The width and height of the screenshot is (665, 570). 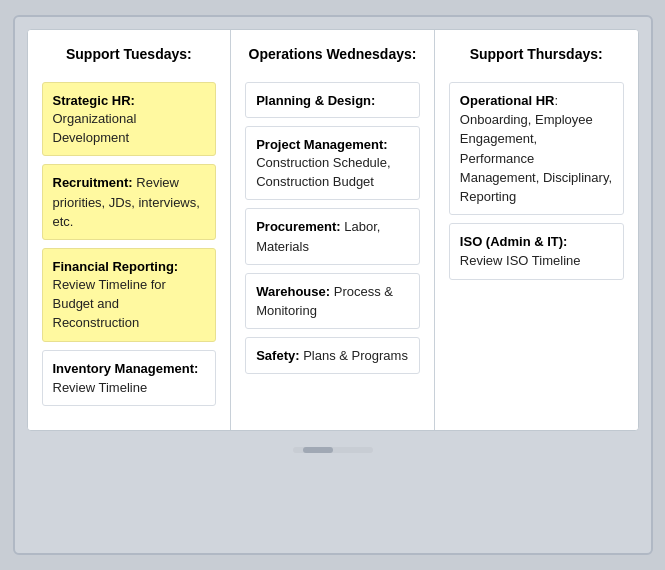 I want to click on item-planning-design: Planning & Design:, so click(x=332, y=100).